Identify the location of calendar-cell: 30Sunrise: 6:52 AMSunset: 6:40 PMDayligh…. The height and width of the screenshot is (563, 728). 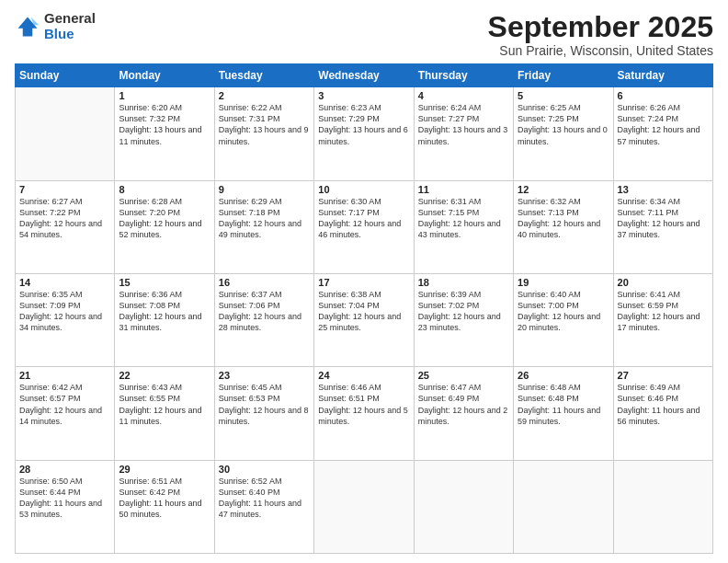
(264, 506).